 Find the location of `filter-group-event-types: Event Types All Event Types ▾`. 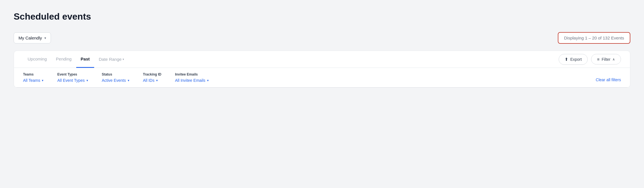

filter-group-event-types: Event Types All Event Types ▾ is located at coordinates (73, 78).